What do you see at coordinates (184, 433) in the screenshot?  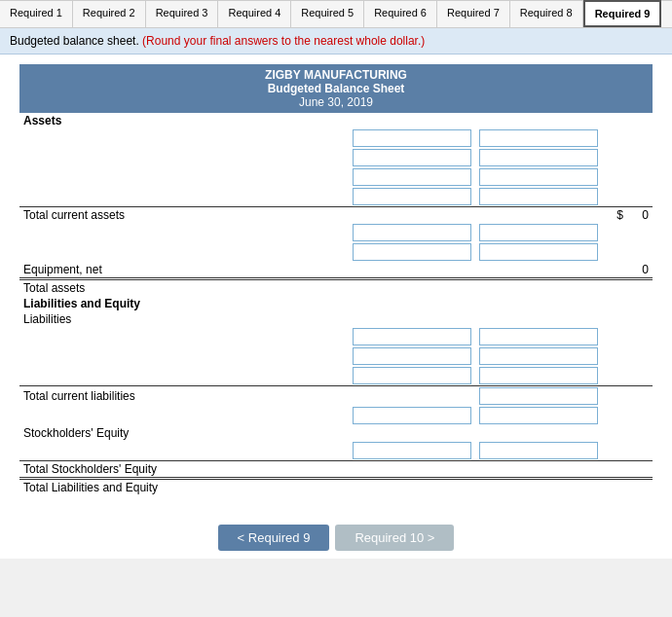 I see `stockholders-equity-label: Stockholders' Equity` at bounding box center [184, 433].